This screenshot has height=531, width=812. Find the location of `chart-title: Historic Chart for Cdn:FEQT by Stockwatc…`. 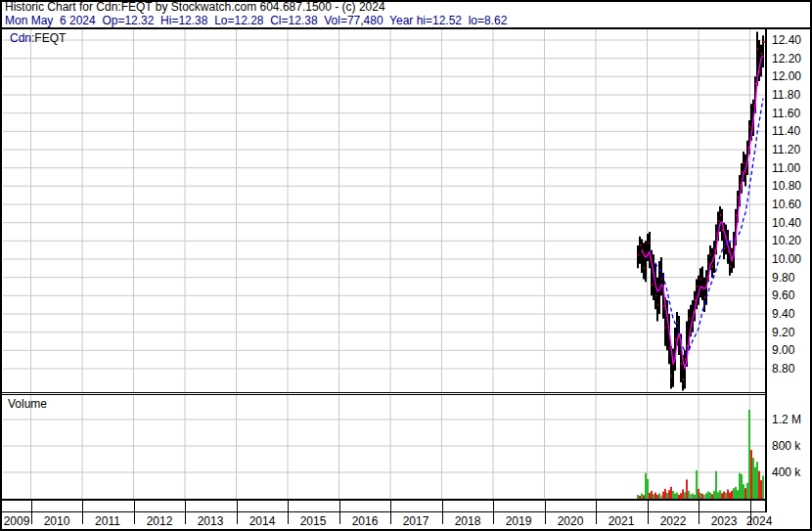

chart-title: Historic Chart for Cdn:FEQT by Stockwatc… is located at coordinates (196, 8).